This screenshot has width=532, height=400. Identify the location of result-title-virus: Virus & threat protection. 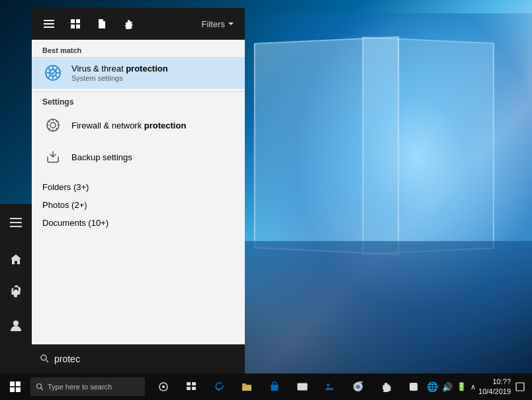
(120, 69).